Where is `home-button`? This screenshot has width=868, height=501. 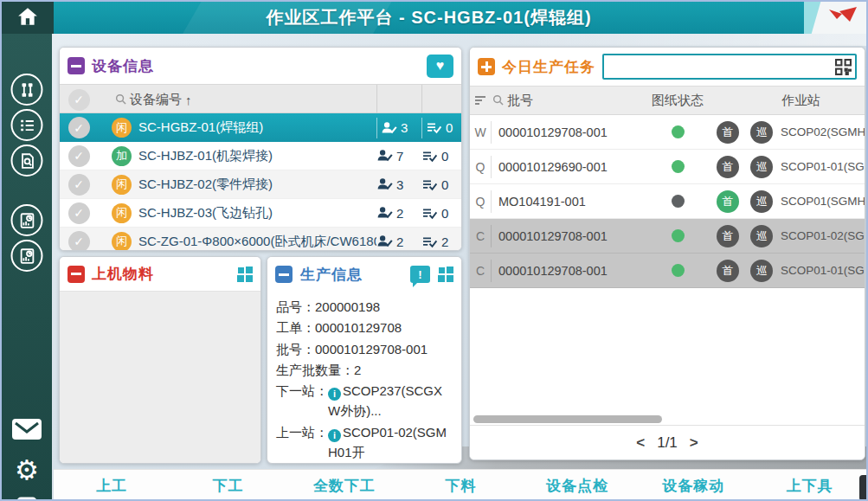 home-button is located at coordinates (28, 17).